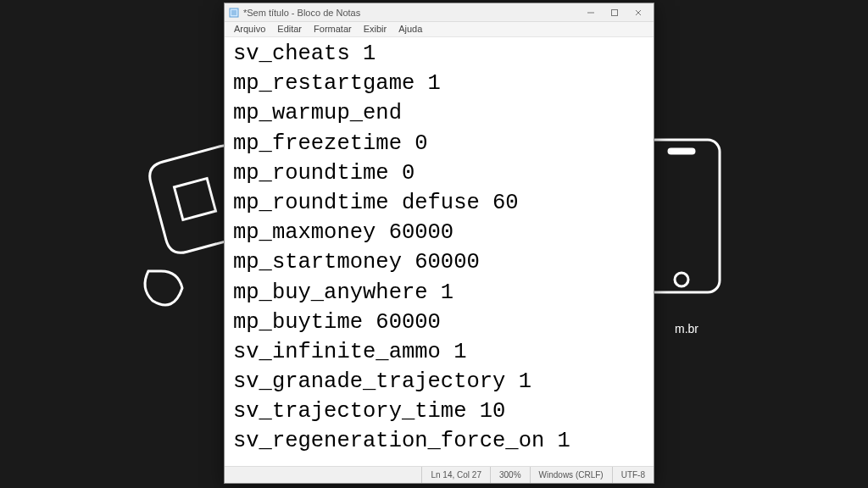  Describe the element at coordinates (439, 30) in the screenshot. I see `menubar: Arquivo Editar Formatar Exibir Ajuda` at that location.